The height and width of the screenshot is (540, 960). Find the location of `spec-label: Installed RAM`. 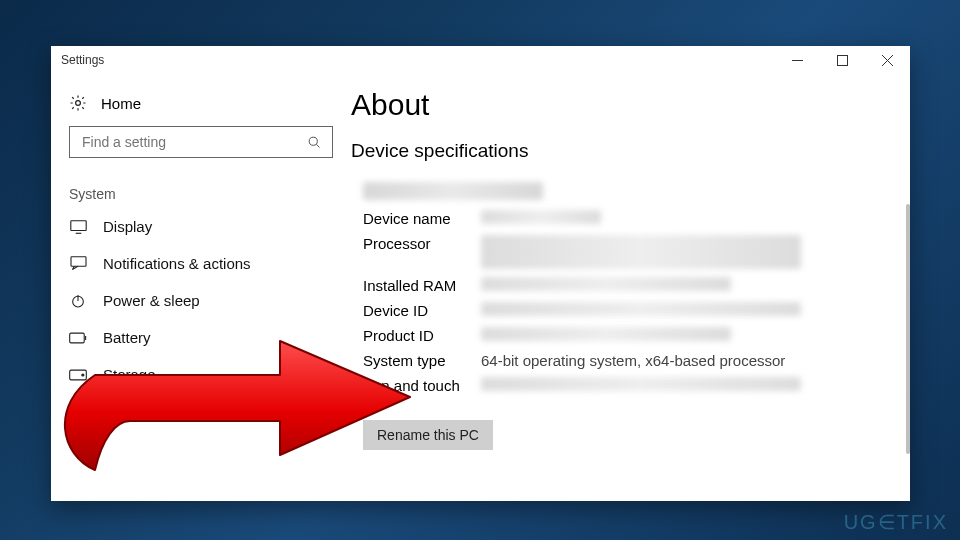

spec-label: Installed RAM is located at coordinates (422, 286).